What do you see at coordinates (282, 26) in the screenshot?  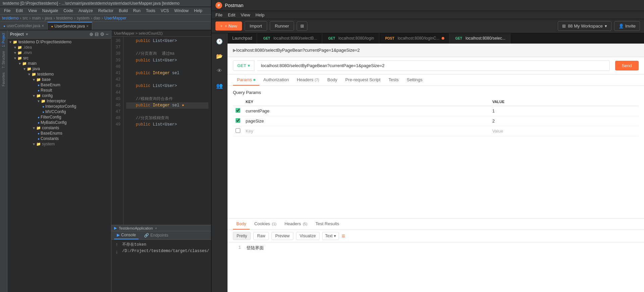 I see `runner-button: Runner` at bounding box center [282, 26].